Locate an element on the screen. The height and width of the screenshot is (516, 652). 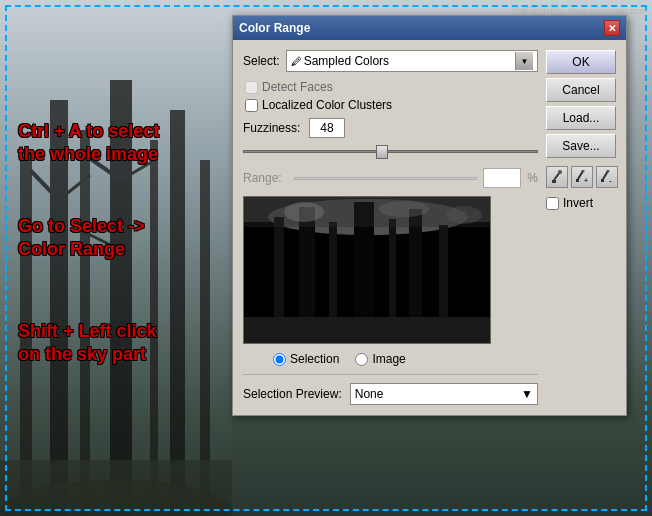
fuzziness-slider-track is located at coordinates (390, 152).